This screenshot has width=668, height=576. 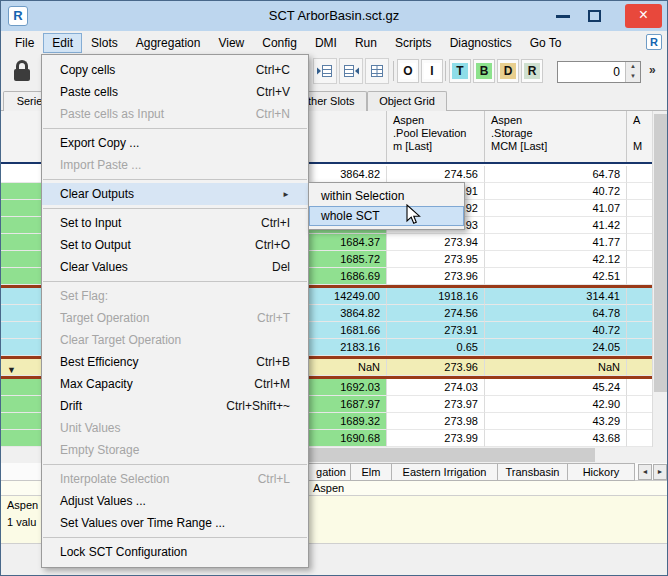 What do you see at coordinates (175, 428) in the screenshot?
I see `menu-item-unit-values: Unit Values` at bounding box center [175, 428].